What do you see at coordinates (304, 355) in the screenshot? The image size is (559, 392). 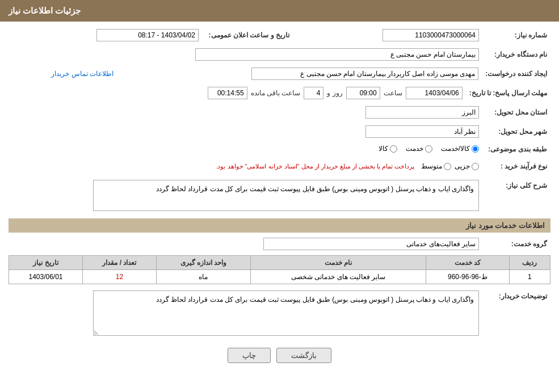 I see `back-button: بازگشت` at bounding box center [304, 355].